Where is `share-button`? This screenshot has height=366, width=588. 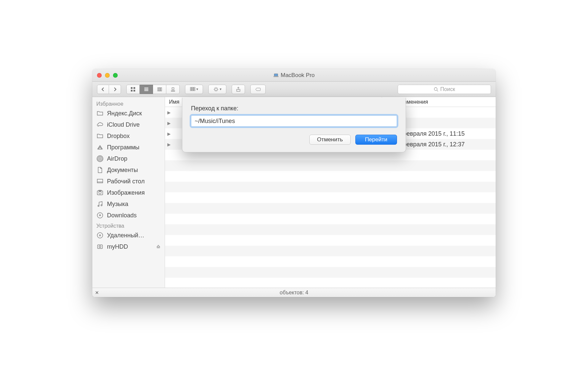
share-button is located at coordinates (238, 89).